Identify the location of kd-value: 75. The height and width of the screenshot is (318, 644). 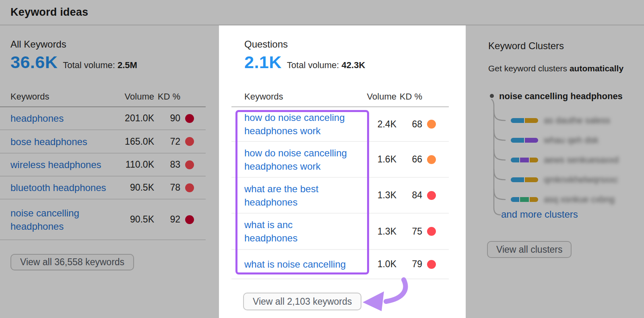
(409, 231).